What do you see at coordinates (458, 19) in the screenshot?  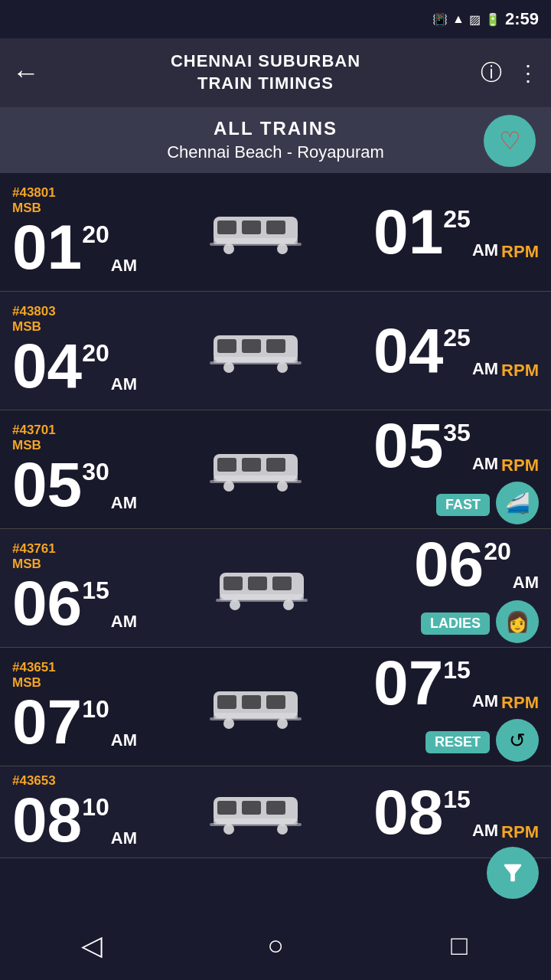 I see `wifi-icon: ▲` at bounding box center [458, 19].